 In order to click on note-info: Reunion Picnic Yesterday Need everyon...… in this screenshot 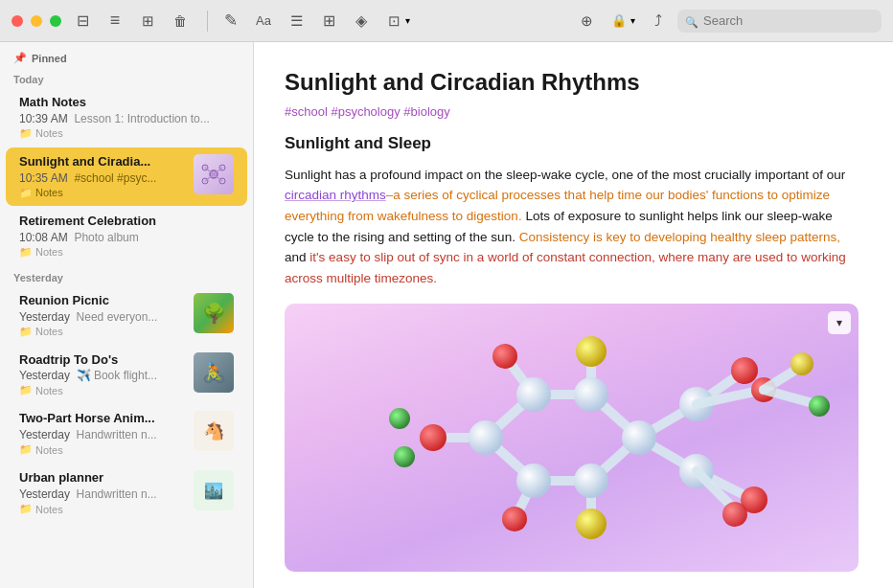, I will do `click(103, 316)`.